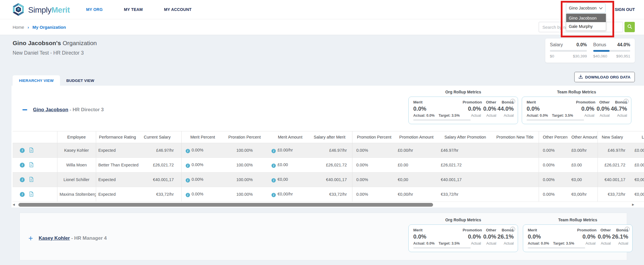 This screenshot has width=644, height=265. What do you see at coordinates (178, 9) in the screenshot?
I see `nav-my-account: MY ACCOUNT` at bounding box center [178, 9].